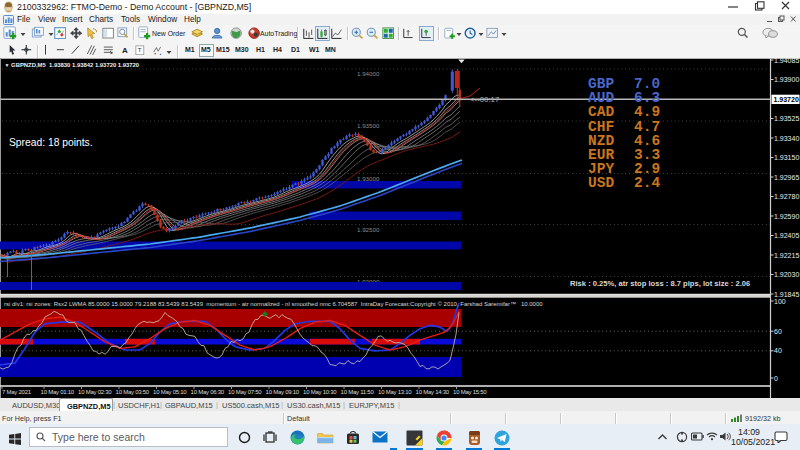  What do you see at coordinates (72, 65) in the screenshot?
I see `svg-text:▼ GBPNZD,M5 1.93830 1.93842 1: ▼ GBPNZD,M5 1.93830 1.93842 1.93720 1.93…` at bounding box center [72, 65].